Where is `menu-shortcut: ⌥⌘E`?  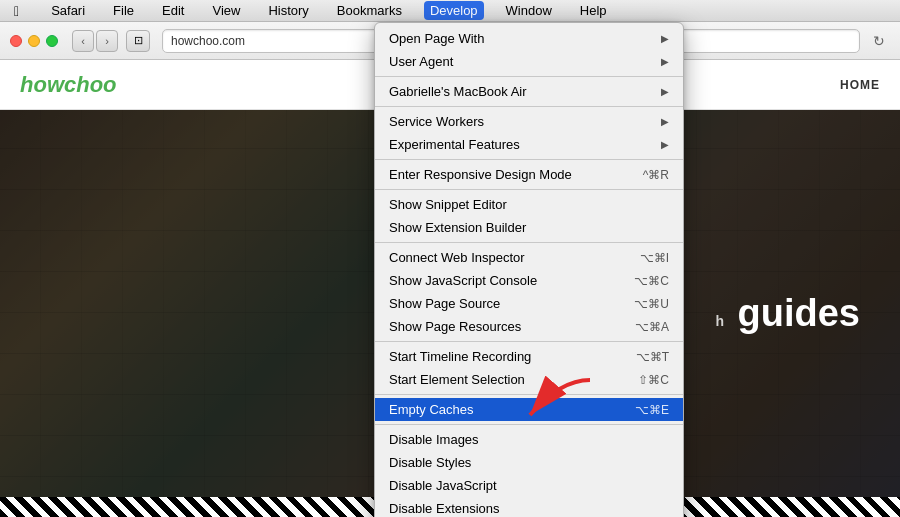 menu-shortcut: ⌥⌘E is located at coordinates (652, 410).